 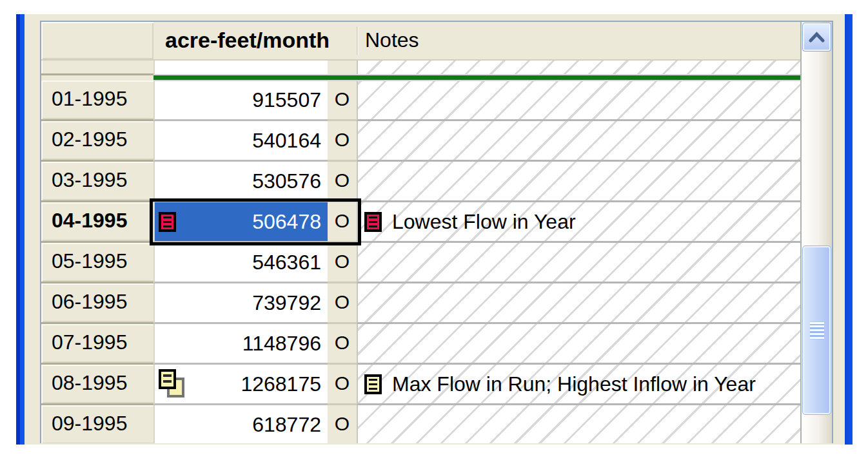 What do you see at coordinates (89, 423) in the screenshot?
I see `row-date-label: 09-1995` at bounding box center [89, 423].